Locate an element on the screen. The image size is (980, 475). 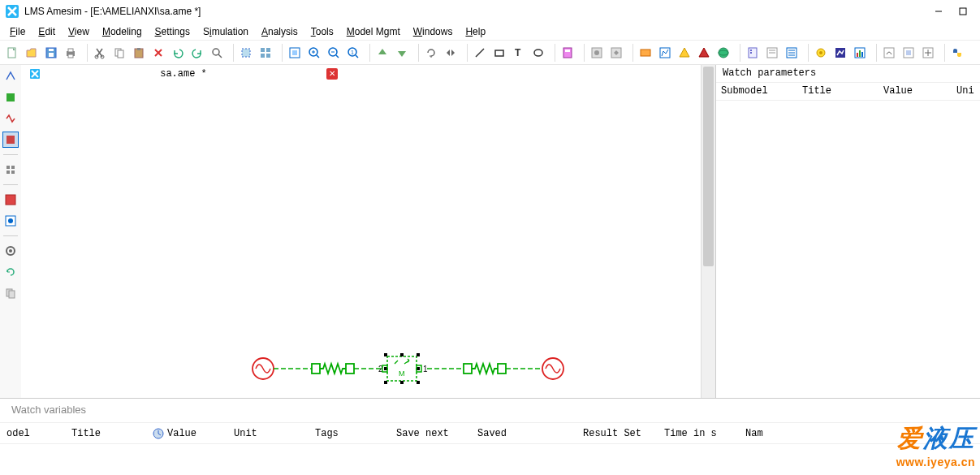
up-arrow-icon is located at coordinates (382, 53).